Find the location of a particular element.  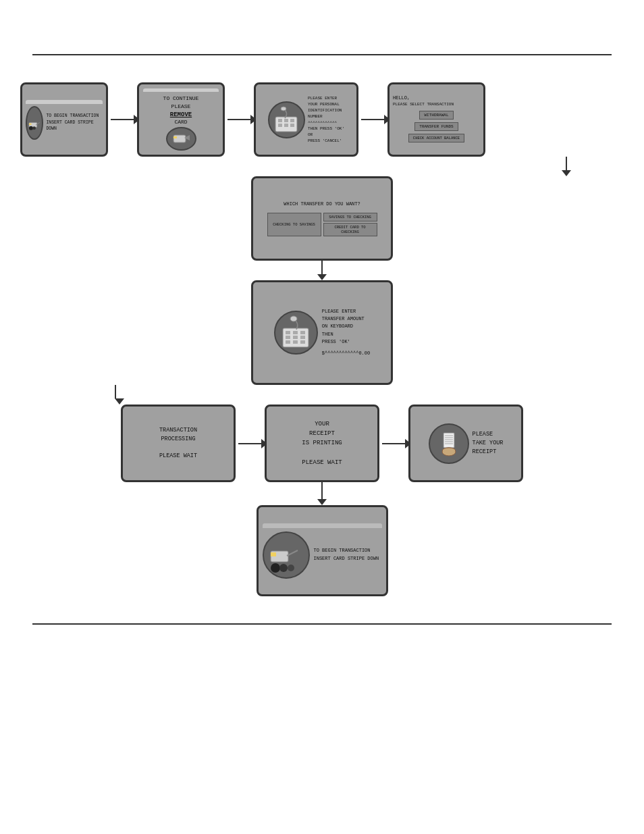

screen5-right-btns: SAVINGS TO CHECKING CREDIT CARD TO CHECK… is located at coordinates (350, 224).